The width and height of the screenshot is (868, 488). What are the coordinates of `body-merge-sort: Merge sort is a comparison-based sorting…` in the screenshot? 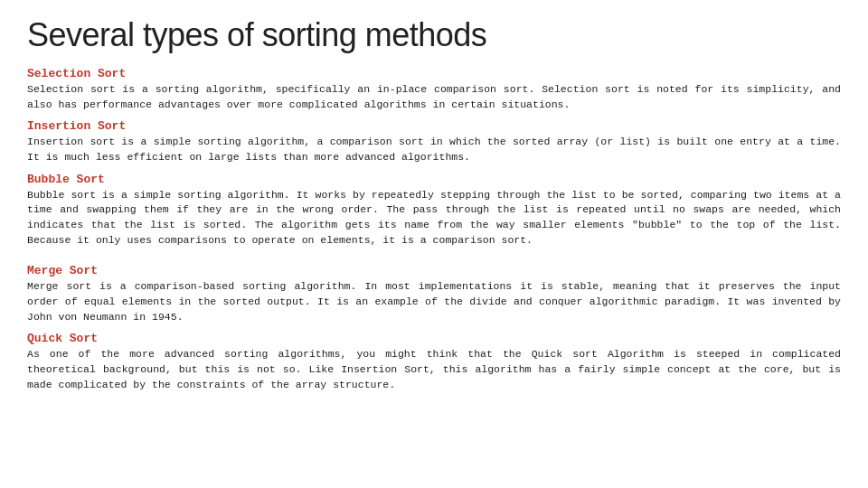 It's located at (434, 302).